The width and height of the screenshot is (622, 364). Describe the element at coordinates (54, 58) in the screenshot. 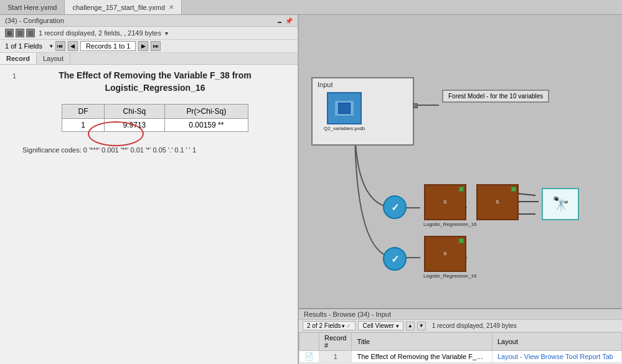

I see `tab-layout: Layout` at that location.